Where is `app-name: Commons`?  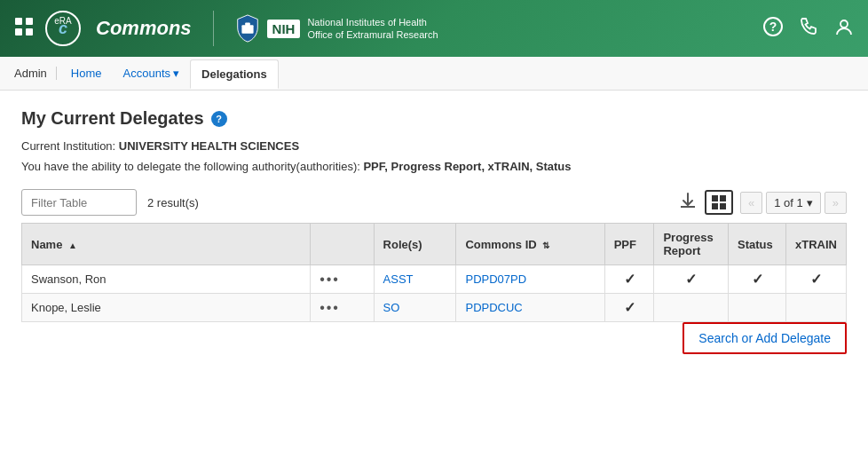
app-name: Commons is located at coordinates (144, 28).